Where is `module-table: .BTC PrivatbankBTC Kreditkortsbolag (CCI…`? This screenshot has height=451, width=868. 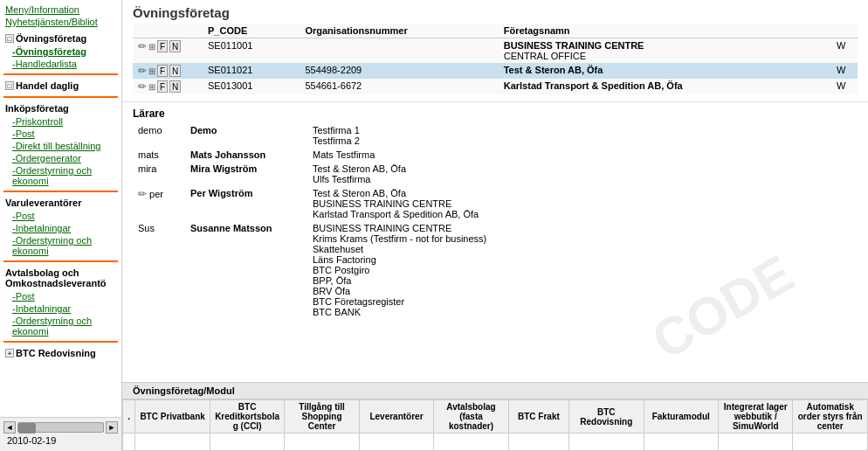
module-table: .BTC PrivatbankBTC Kreditkortsbolag (CCI… is located at coordinates (495, 425).